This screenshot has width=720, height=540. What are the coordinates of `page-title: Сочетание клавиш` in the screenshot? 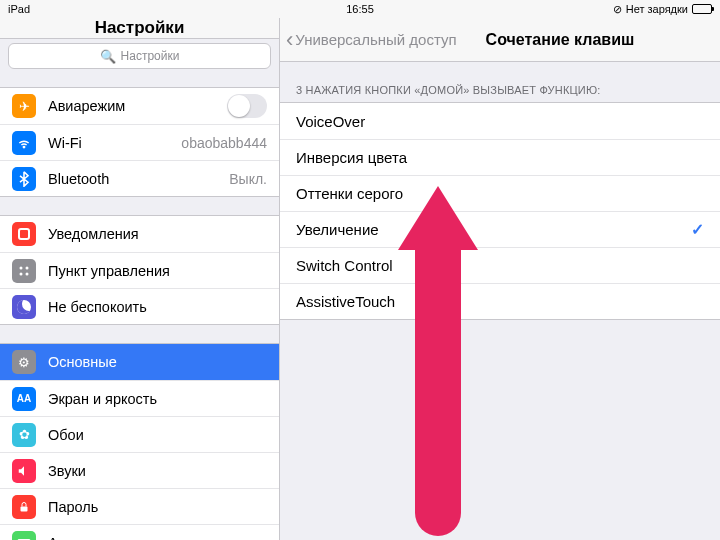 It's located at (560, 40).